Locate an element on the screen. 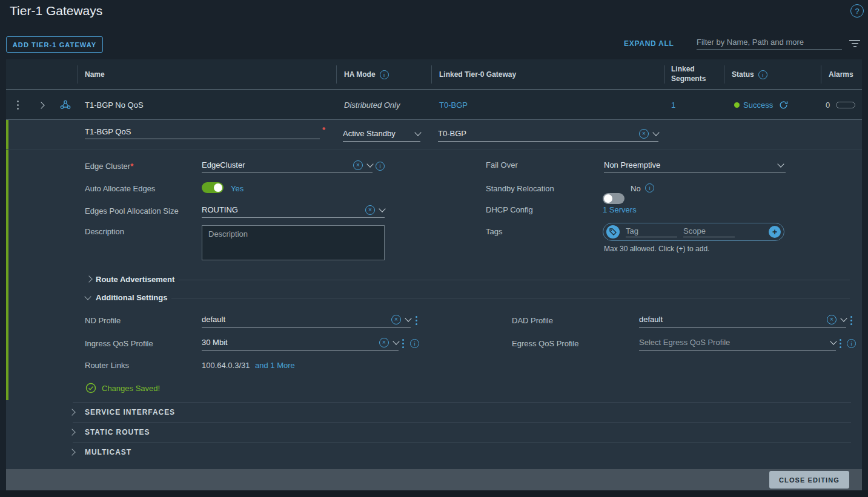 The width and height of the screenshot is (868, 497). row-status: Success is located at coordinates (758, 105).